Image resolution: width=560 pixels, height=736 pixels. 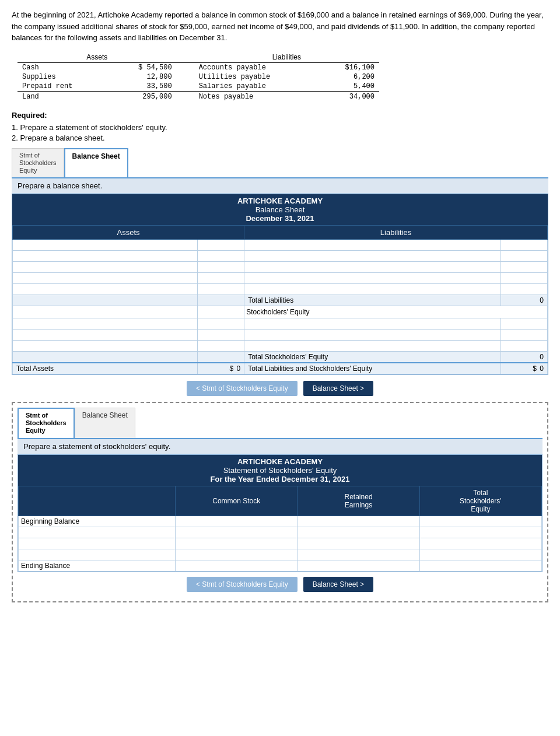 I want to click on se-row2-re, so click(x=358, y=532).